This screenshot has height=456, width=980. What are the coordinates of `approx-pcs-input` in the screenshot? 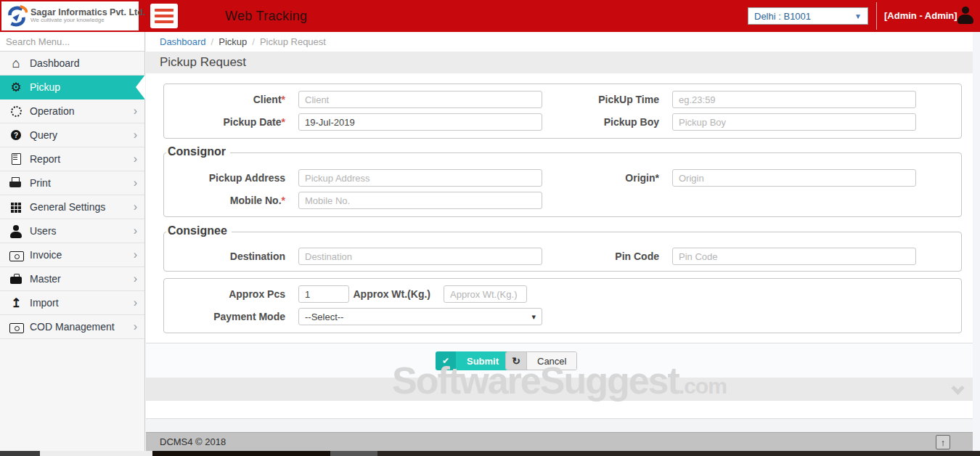 It's located at (324, 294).